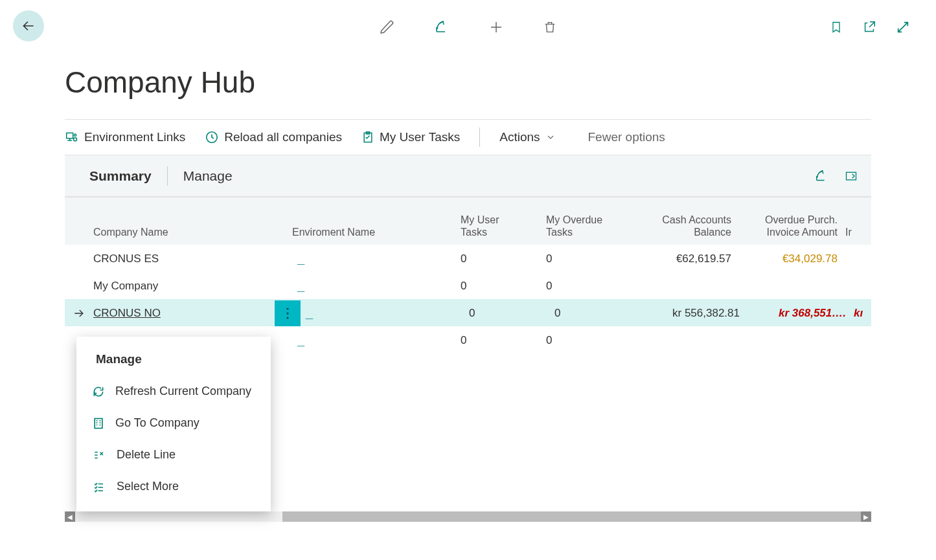  Describe the element at coordinates (496, 27) in the screenshot. I see `plus-icon` at that location.